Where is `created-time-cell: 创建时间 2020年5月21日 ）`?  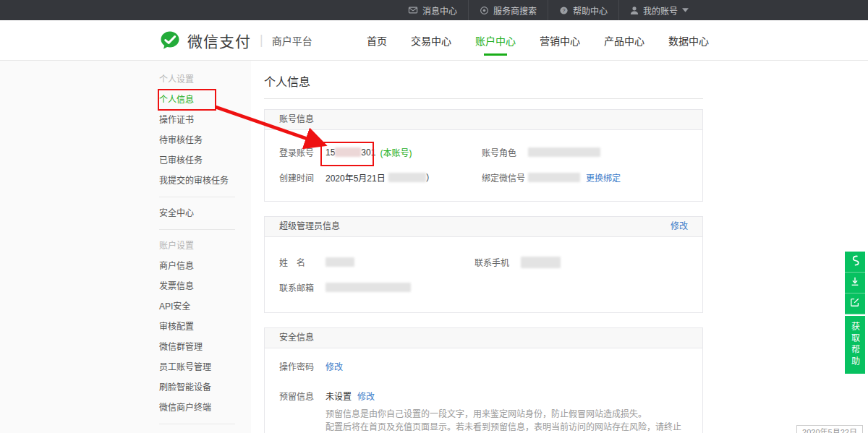
created-time-cell: 创建时间 2020年5月21日 ） is located at coordinates (380, 178).